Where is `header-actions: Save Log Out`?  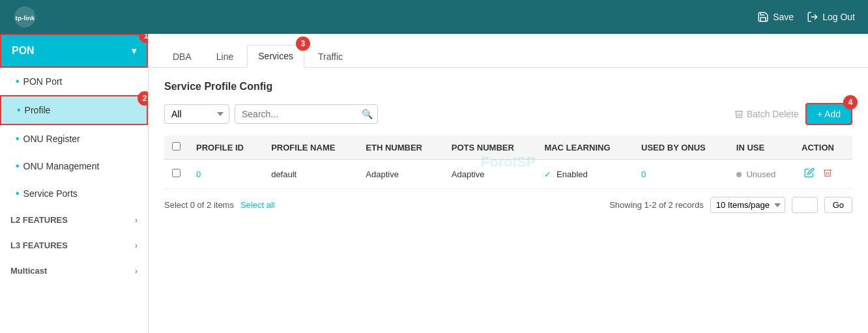 header-actions: Save Log Out is located at coordinates (806, 17).